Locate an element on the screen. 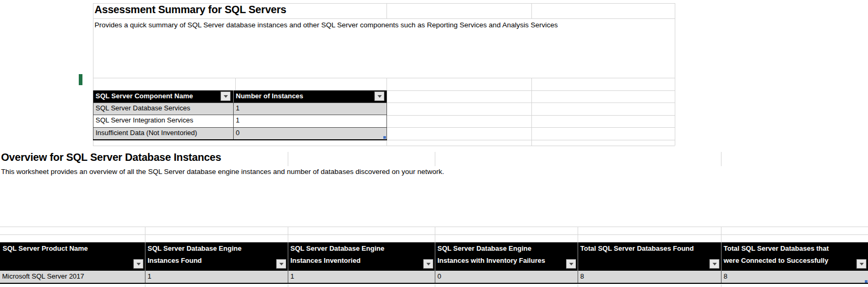 The image size is (868, 287). column-header-databases-connected-line1: Total SQL Server Databases that is located at coordinates (776, 248).